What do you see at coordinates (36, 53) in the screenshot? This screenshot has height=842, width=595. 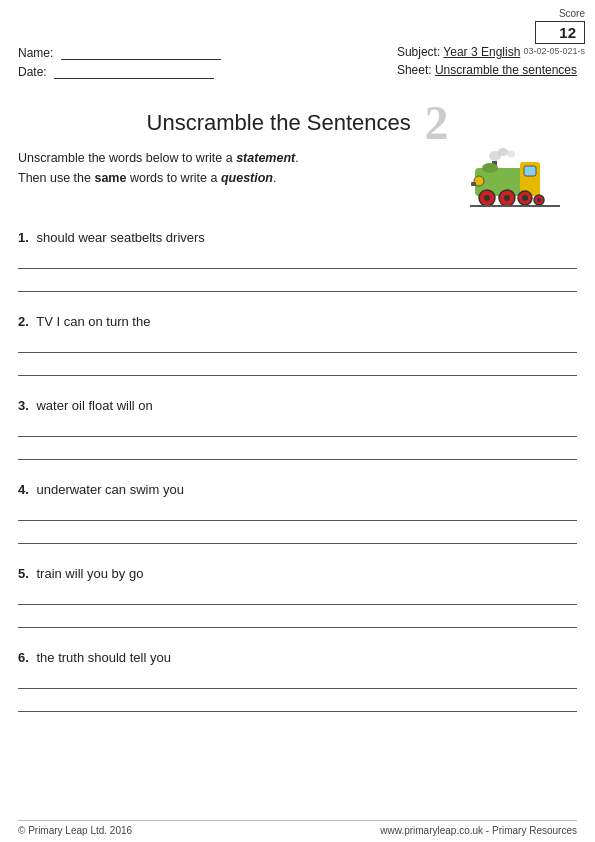 I see `name-label: Name:` at bounding box center [36, 53].